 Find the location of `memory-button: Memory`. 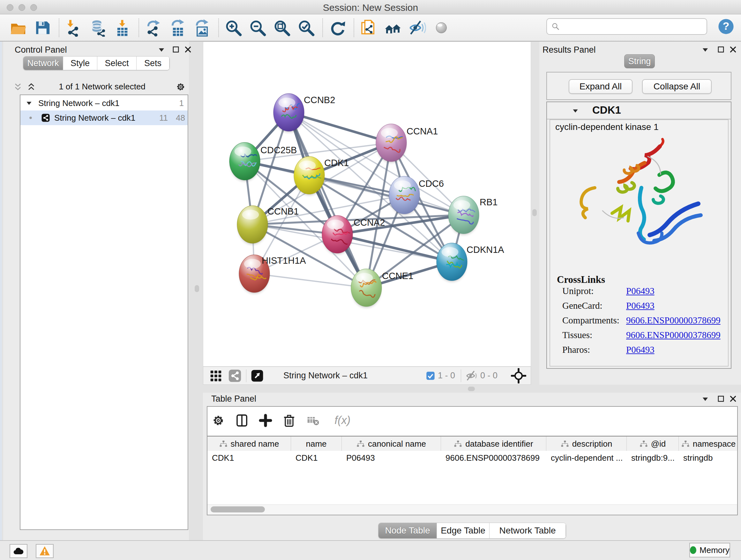

memory-button: Memory is located at coordinates (710, 550).